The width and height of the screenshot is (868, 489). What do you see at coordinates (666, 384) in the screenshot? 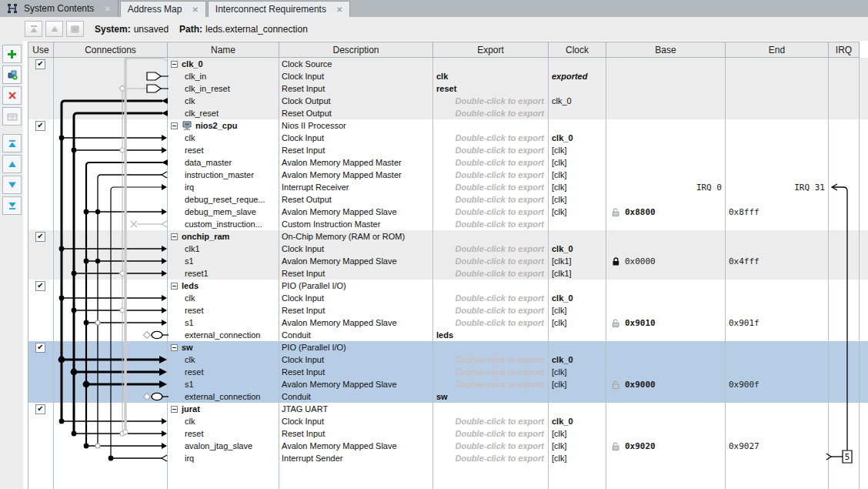
I see `base-cell: 0x9000` at bounding box center [666, 384].